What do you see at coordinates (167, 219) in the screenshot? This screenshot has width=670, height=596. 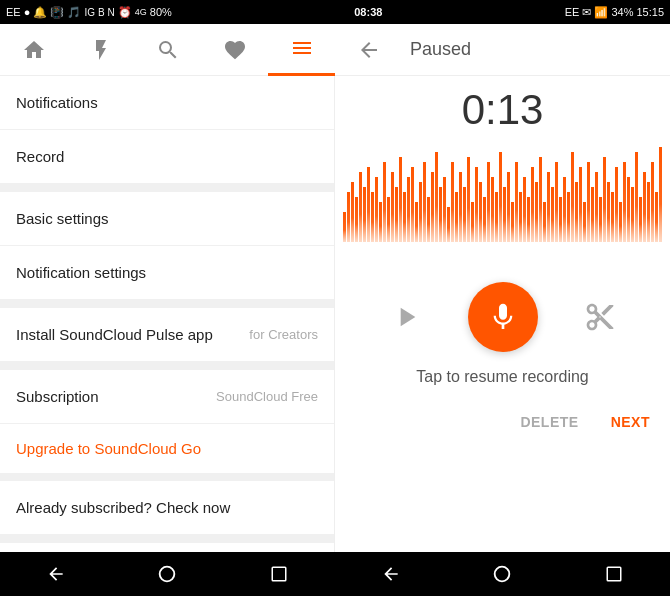 I see `sidebar-item-basic-settings: Basic settings` at bounding box center [167, 219].